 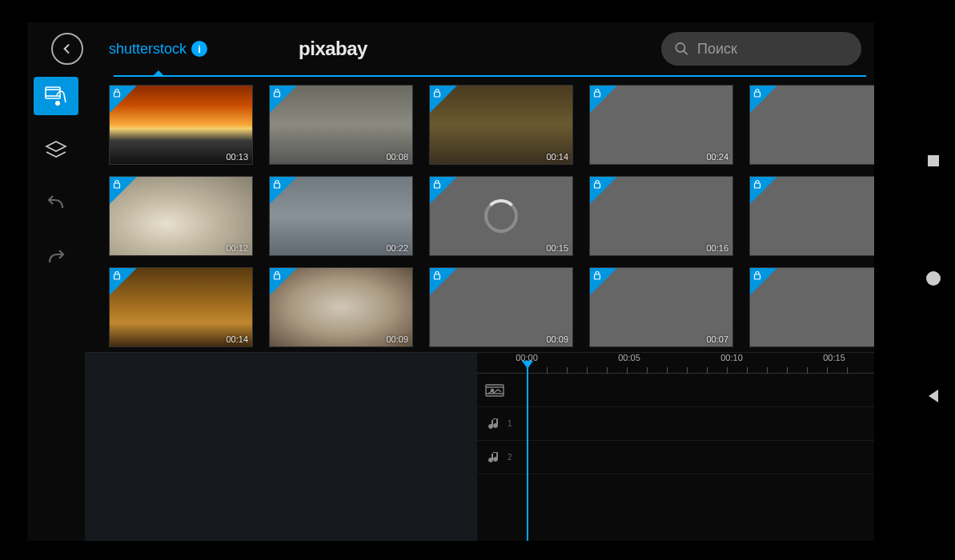 What do you see at coordinates (56, 150) in the screenshot?
I see `layers-icon` at bounding box center [56, 150].